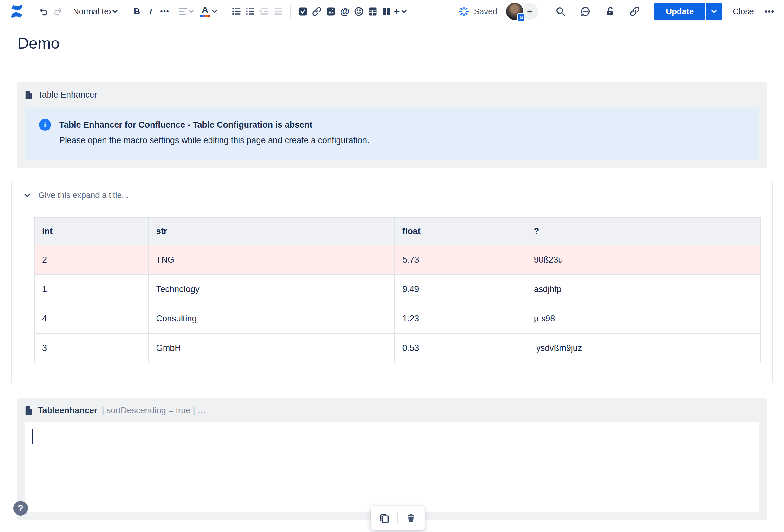 The height and width of the screenshot is (532, 784). What do you see at coordinates (183, 11) in the screenshot?
I see `alignment-icon` at bounding box center [183, 11].